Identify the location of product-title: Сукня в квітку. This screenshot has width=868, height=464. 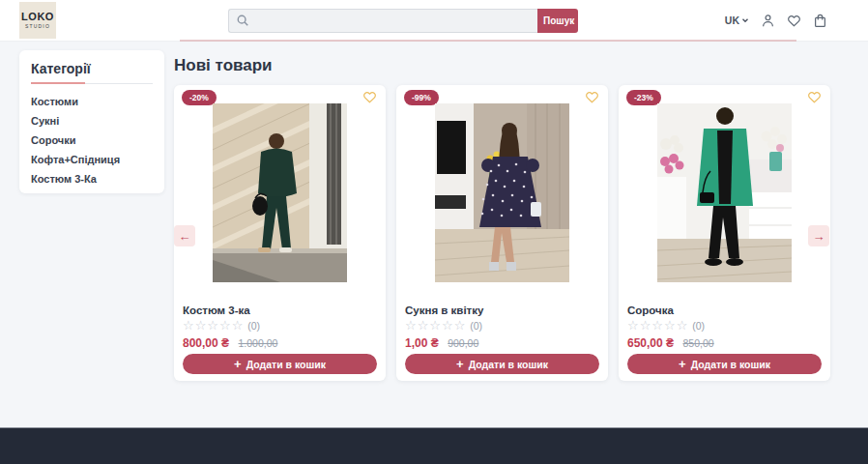
(445, 310).